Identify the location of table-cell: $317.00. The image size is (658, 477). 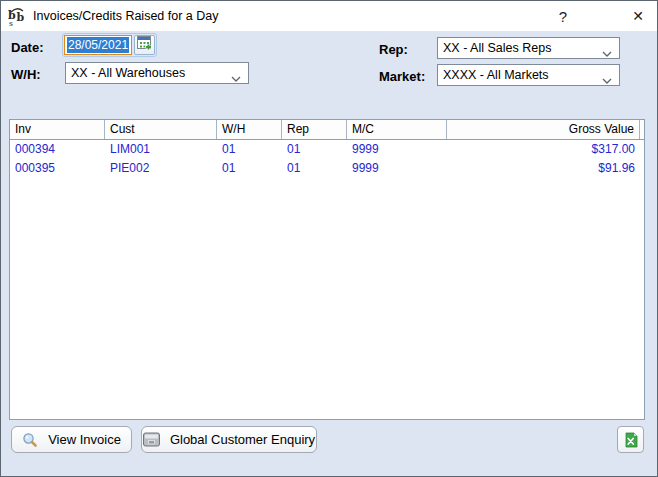
(544, 150).